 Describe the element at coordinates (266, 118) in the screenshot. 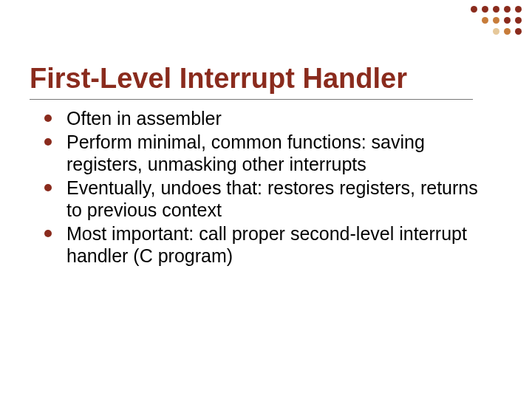

I see `list-item: Often in assembler` at that location.